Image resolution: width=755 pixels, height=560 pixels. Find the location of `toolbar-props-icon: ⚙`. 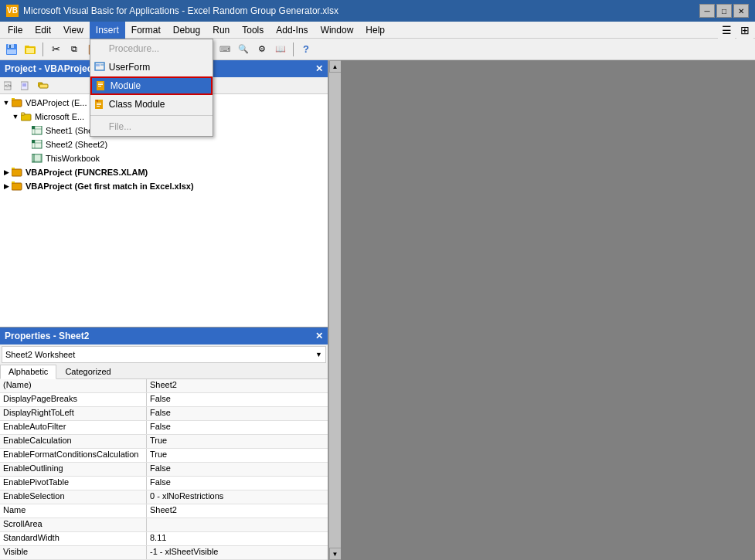

toolbar-props-icon: ⚙ is located at coordinates (262, 49).